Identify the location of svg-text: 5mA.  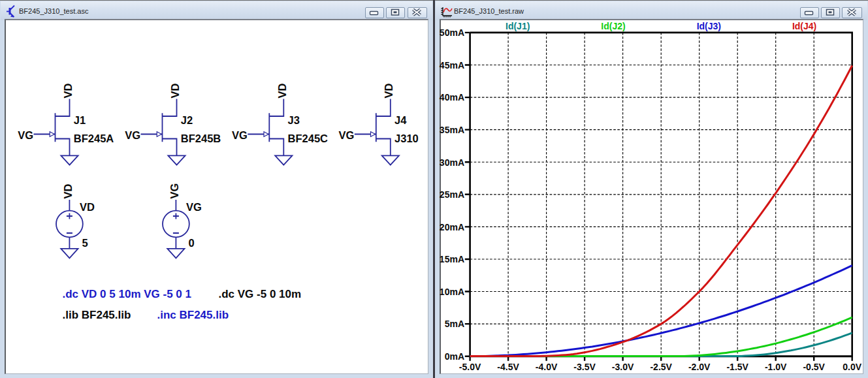
(455, 324).